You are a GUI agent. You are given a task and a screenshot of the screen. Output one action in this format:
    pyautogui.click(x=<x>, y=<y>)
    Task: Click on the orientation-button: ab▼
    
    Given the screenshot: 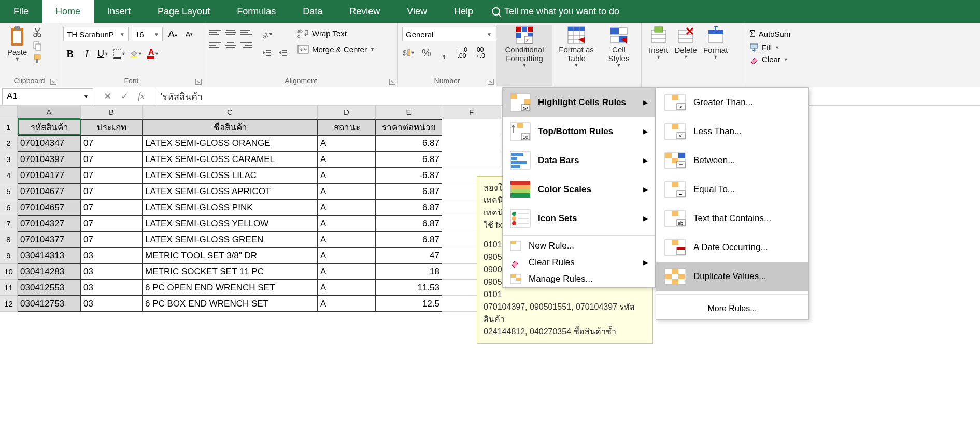 What is the action you would take?
    pyautogui.click(x=267, y=34)
    